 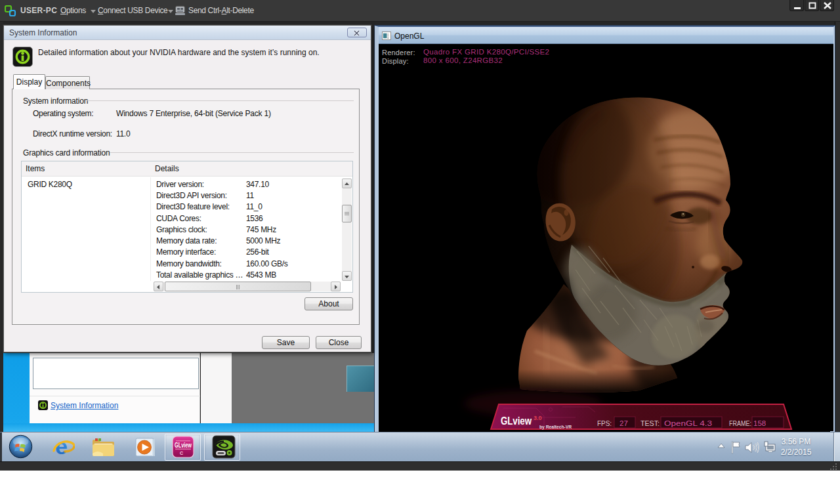 What do you see at coordinates (604, 423) in the screenshot?
I see `svg-text: FPS:` at bounding box center [604, 423].